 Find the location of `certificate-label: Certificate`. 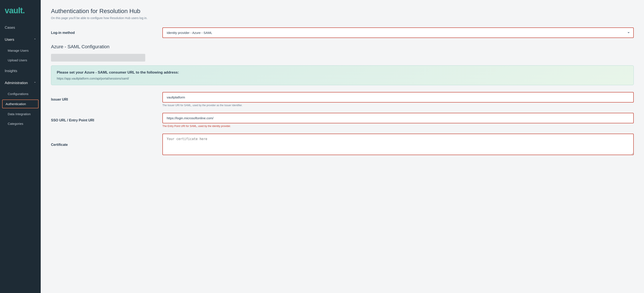

certificate-label: Certificate is located at coordinates (107, 145).